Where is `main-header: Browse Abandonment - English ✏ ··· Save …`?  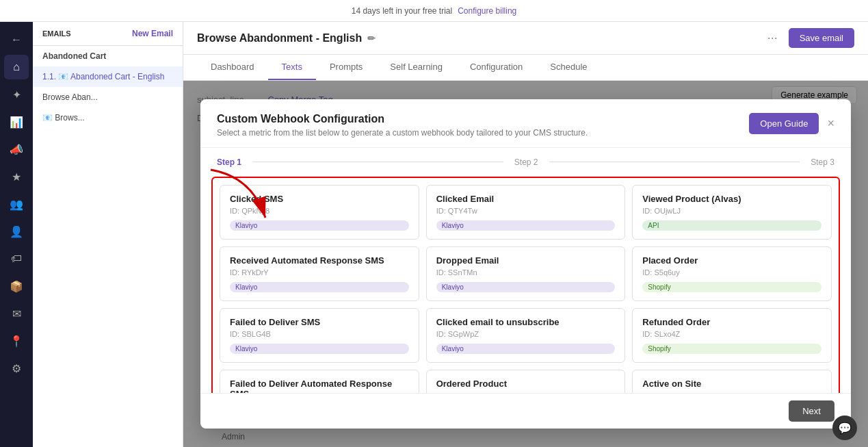
main-header: Browse Abandonment - English ✏ ··· Save … is located at coordinates (525, 38).